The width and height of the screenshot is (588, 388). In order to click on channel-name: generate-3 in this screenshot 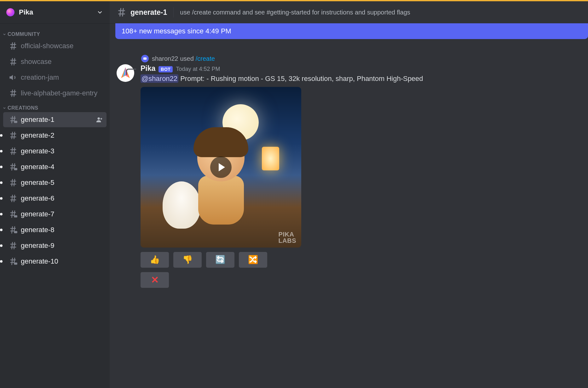, I will do `click(62, 151)`.